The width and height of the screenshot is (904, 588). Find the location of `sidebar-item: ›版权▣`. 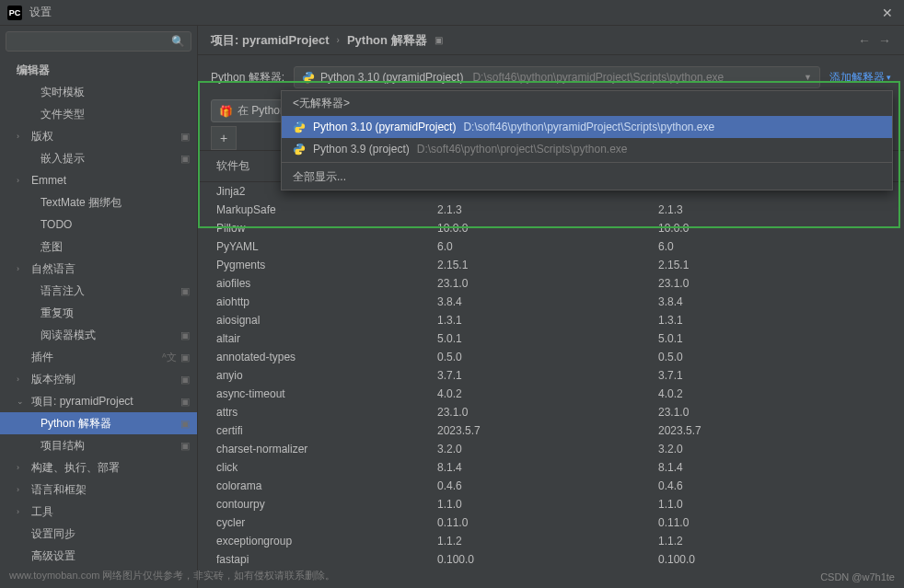

sidebar-item: ›版权▣ is located at coordinates (99, 136).